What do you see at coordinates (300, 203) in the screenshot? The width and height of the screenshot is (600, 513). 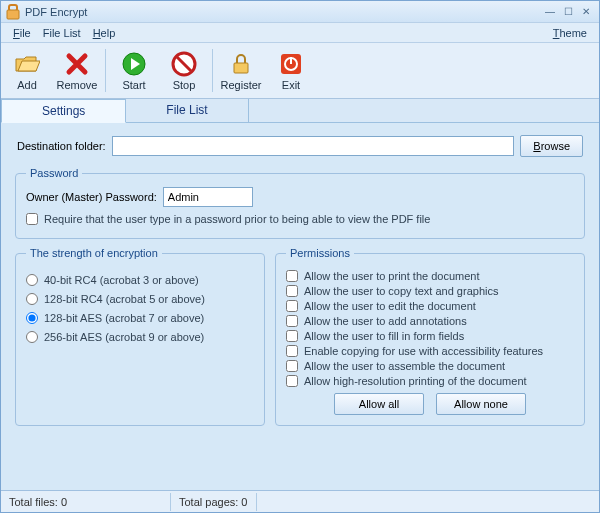 I see `password-group: Password Owner (Master) Password: Requir…` at bounding box center [300, 203].